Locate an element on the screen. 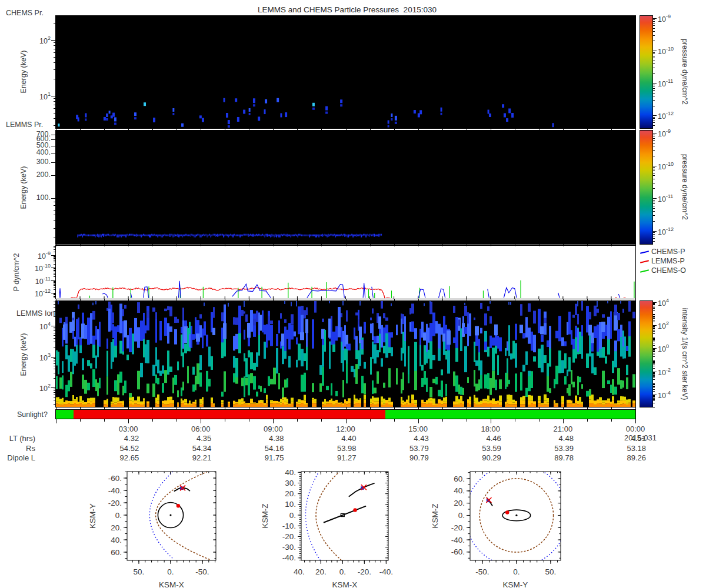  orbit-ytick-label: -30. is located at coordinates (289, 547).